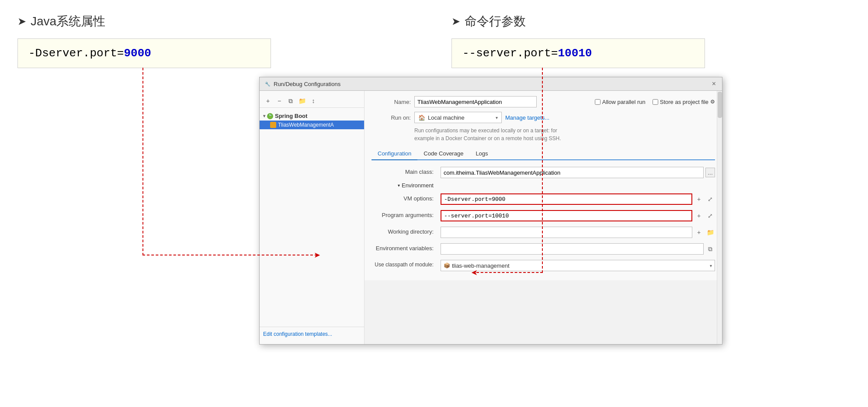 This screenshot has width=868, height=407. Describe the element at coordinates (399, 185) in the screenshot. I see `env-arrow-icon: ▾` at that location.